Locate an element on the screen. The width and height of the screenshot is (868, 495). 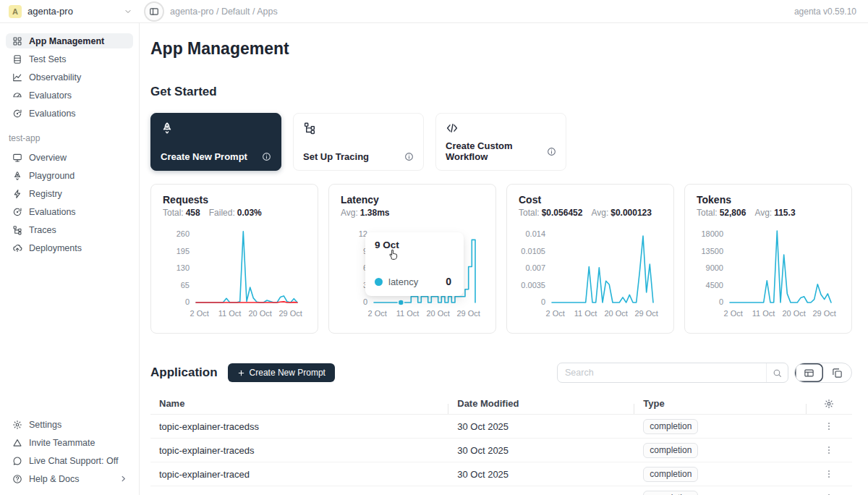
sidebar-app-nav: Overview Playground Registry Evaluations… is located at coordinates (69, 204).